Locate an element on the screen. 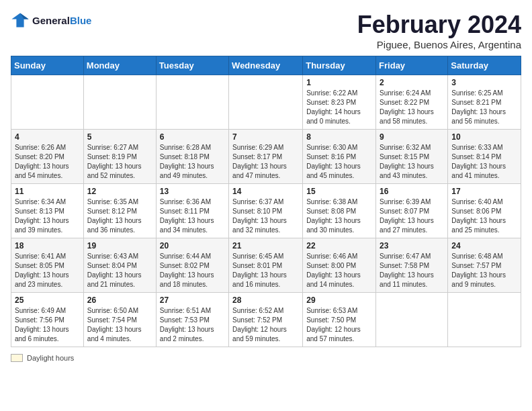 The height and width of the screenshot is (411, 532). title-block: February 2024 Piguee, Buenos Aires, Arge… is located at coordinates (439, 31).